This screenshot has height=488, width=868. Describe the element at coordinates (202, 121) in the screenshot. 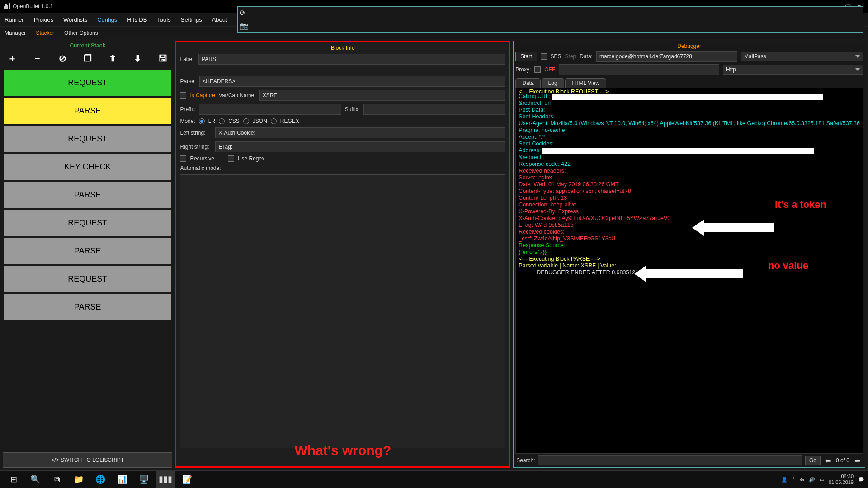

I see `mode-radio-lr` at that location.